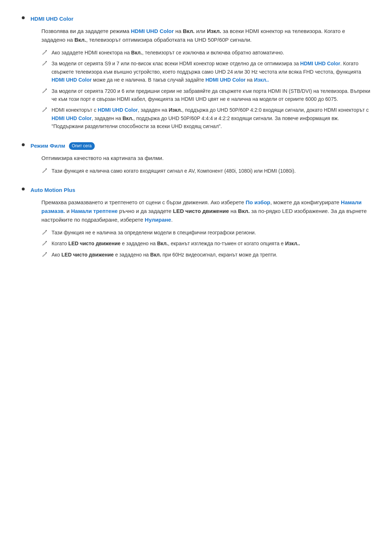 The width and height of the screenshot is (392, 554). What do you see at coordinates (72, 80) in the screenshot?
I see `hdmi-uhd-color-link-3: HDMI UHD Color` at bounding box center [72, 80].